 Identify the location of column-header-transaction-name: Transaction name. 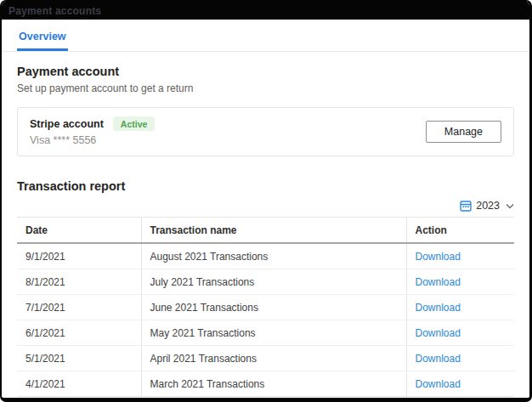
(274, 231).